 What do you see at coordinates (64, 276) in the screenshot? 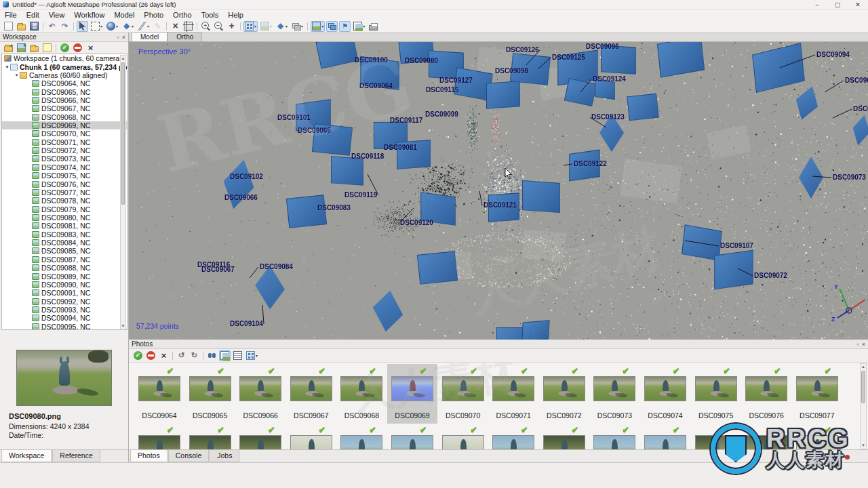
I see `tree-item-camera: DSC09089, NC` at bounding box center [64, 276].